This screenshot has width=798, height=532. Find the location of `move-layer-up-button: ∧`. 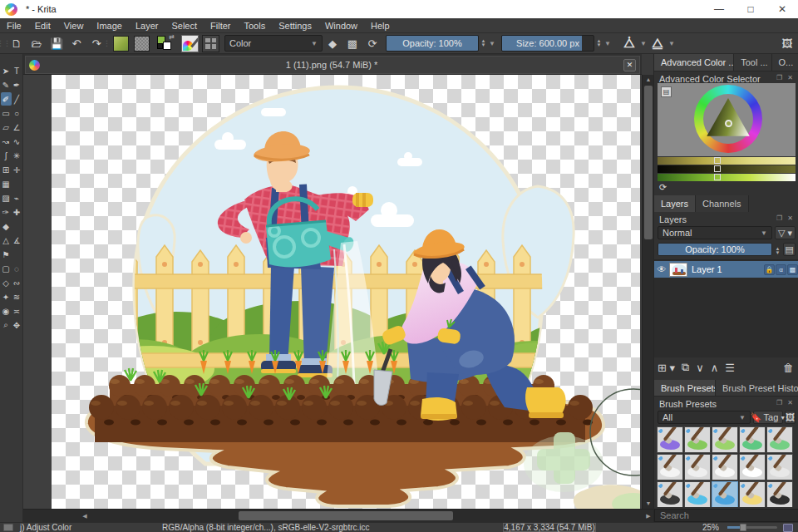

move-layer-up-button: ∧ is located at coordinates (715, 367).